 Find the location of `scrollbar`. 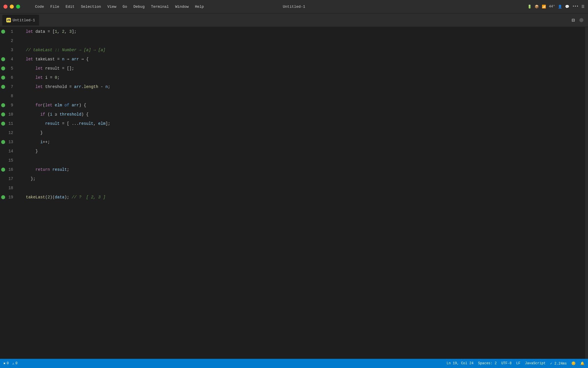

scrollbar is located at coordinates (587, 193).